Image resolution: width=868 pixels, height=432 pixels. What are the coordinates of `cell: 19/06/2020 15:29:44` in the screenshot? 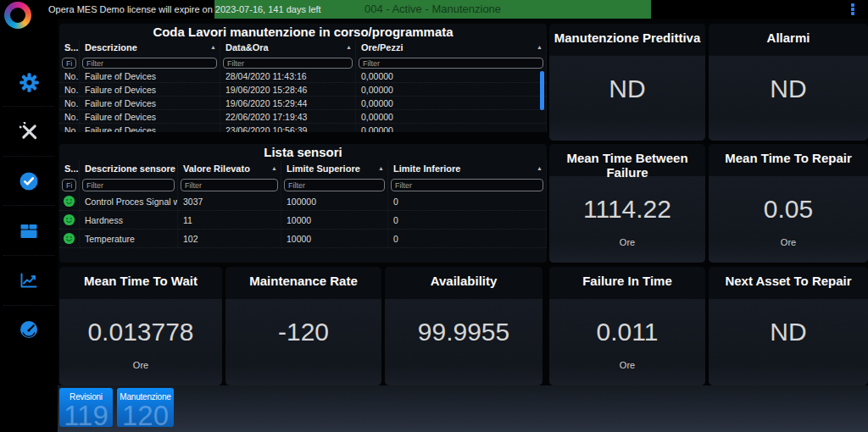 It's located at (288, 103).